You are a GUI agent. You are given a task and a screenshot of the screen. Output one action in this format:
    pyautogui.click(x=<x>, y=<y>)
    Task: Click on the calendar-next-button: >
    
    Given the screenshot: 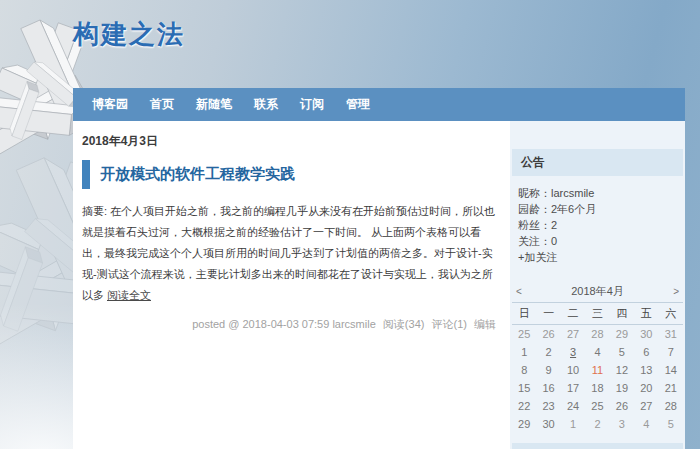 What is the action you would take?
    pyautogui.click(x=673, y=292)
    